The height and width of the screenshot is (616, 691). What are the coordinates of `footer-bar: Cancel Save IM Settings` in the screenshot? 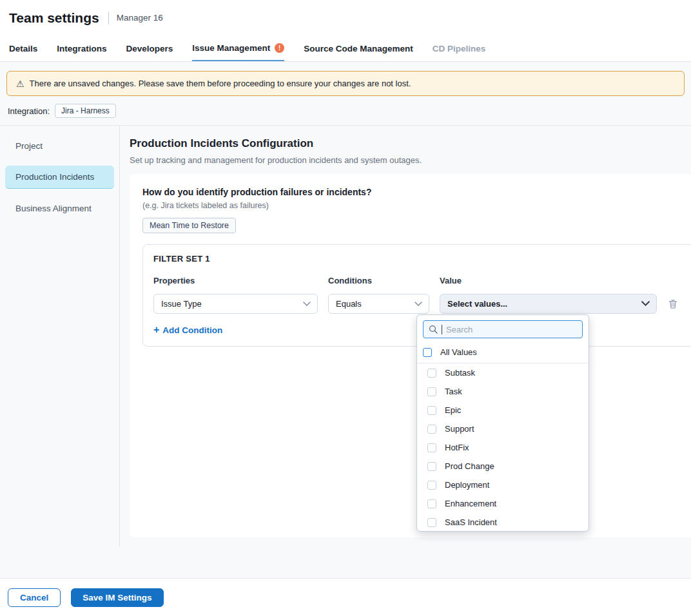 It's located at (346, 597).